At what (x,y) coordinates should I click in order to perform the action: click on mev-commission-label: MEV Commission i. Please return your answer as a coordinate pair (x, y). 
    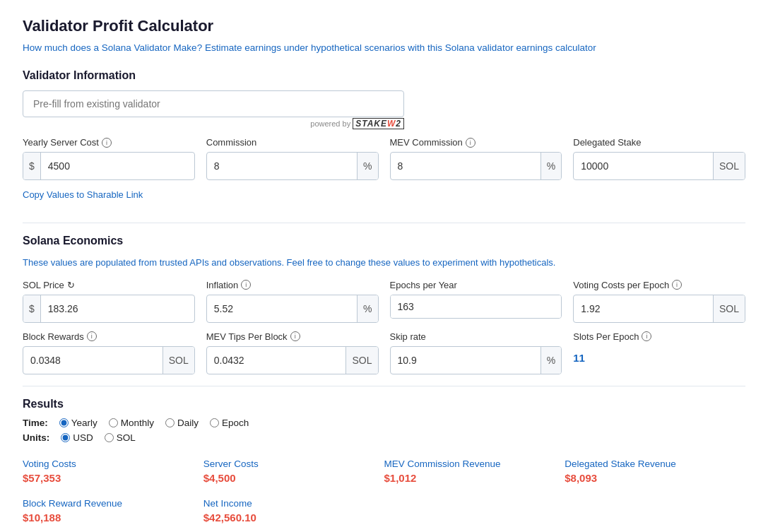
    Looking at the image, I should click on (476, 143).